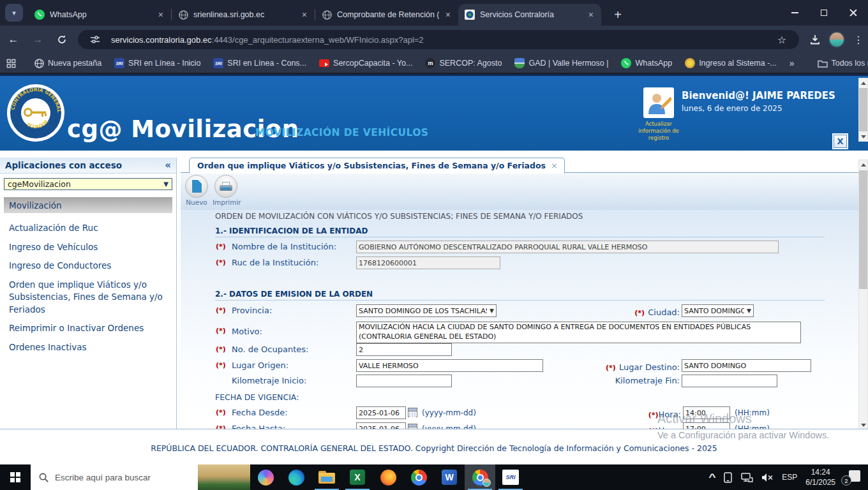  What do you see at coordinates (449, 477) in the screenshot?
I see `taskbar-word-icon: W` at bounding box center [449, 477].